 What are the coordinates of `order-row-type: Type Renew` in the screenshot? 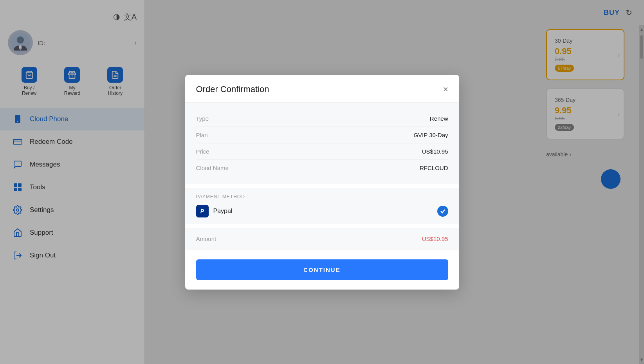 It's located at (322, 119).